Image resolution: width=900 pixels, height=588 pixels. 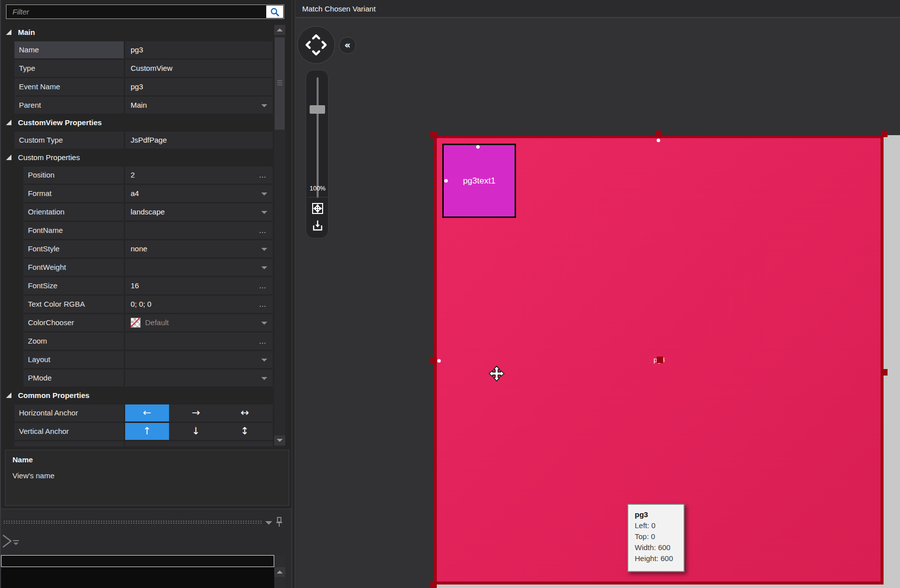 I want to click on property-row-position: Position2…, so click(x=139, y=175).